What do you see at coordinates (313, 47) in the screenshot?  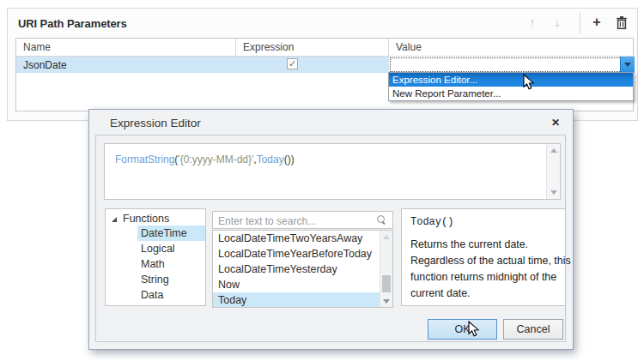 I see `column-header-expression: Expression` at bounding box center [313, 47].